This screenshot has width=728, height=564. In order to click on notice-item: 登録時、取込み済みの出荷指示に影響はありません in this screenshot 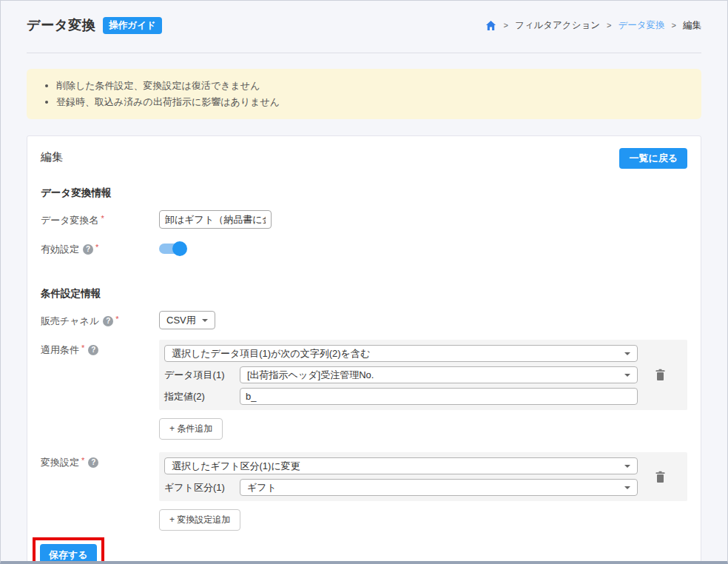, I will do `click(371, 102)`.